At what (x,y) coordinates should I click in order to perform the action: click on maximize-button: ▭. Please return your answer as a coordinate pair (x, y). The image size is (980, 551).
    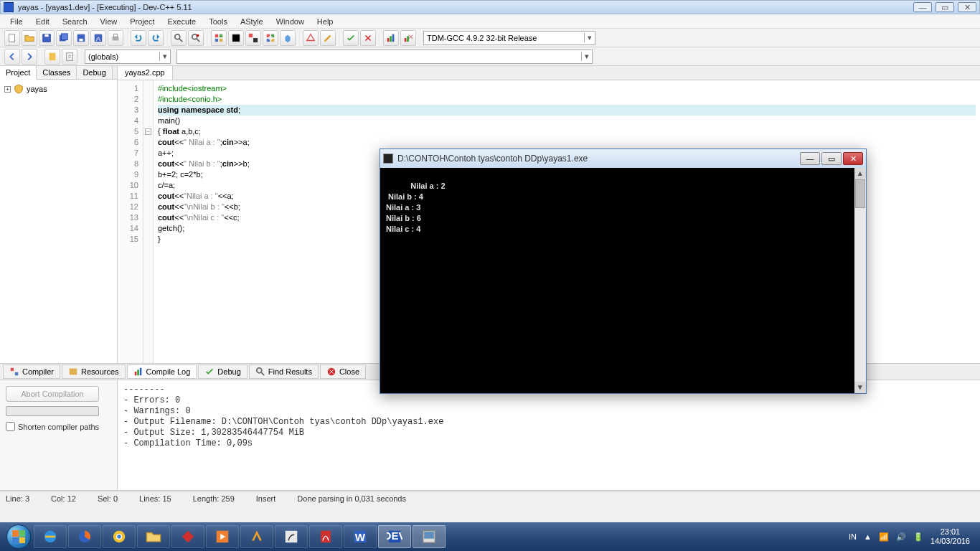
    Looking at the image, I should click on (945, 7).